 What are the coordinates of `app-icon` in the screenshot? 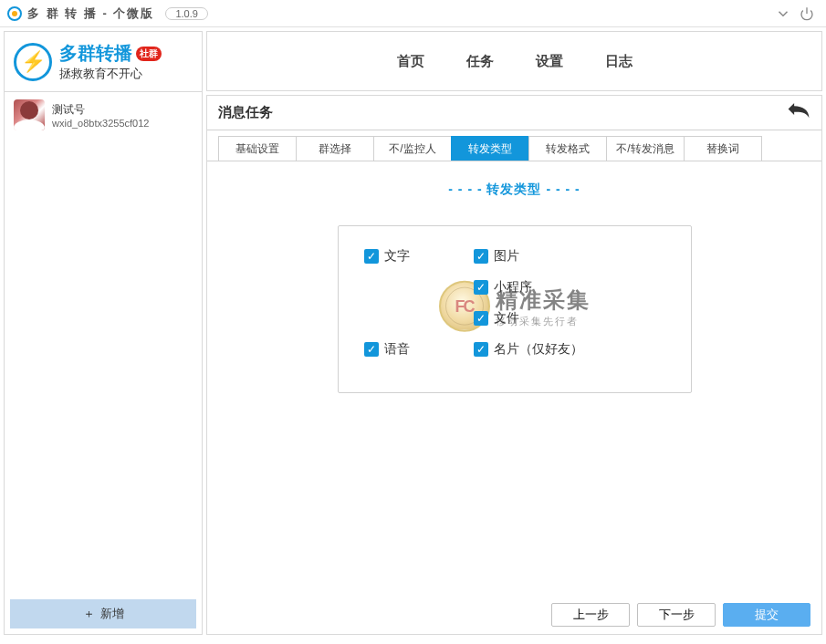 It's located at (15, 14).